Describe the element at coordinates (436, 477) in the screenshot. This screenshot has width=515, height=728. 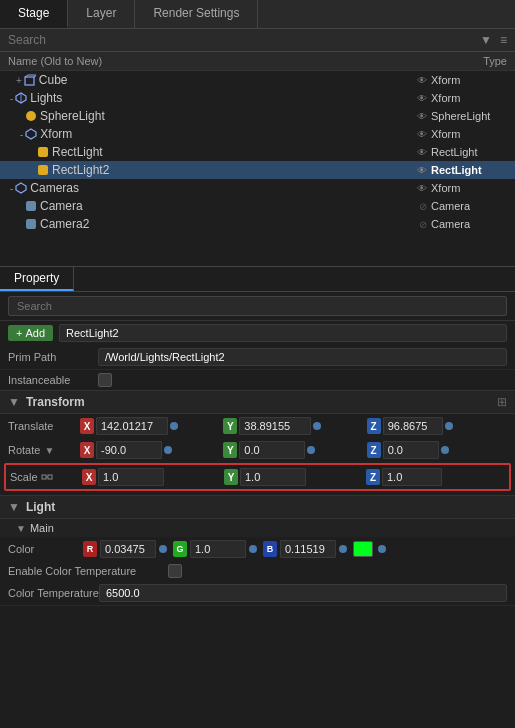
I see `scale-z-field: Z` at that location.